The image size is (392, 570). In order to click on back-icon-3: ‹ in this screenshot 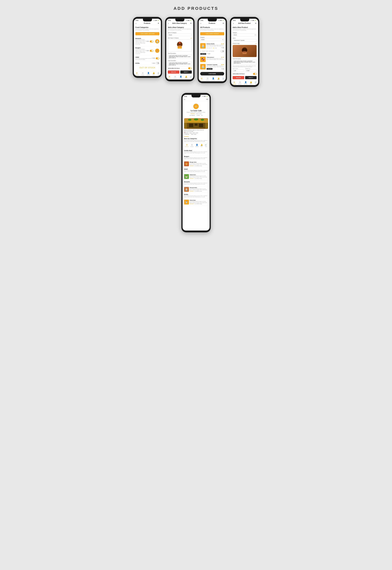, I will do `click(201, 23)`.